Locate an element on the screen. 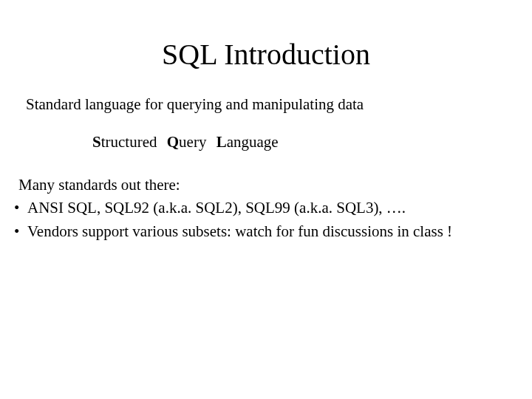 The image size is (532, 399). standards-intro: Many standards out there: is located at coordinates (267, 185).